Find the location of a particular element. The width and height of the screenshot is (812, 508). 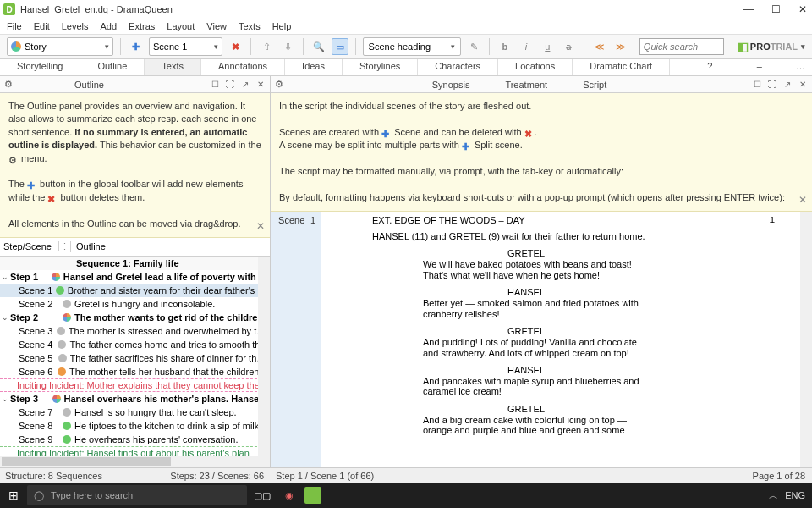

underline-button: u is located at coordinates (548, 47).